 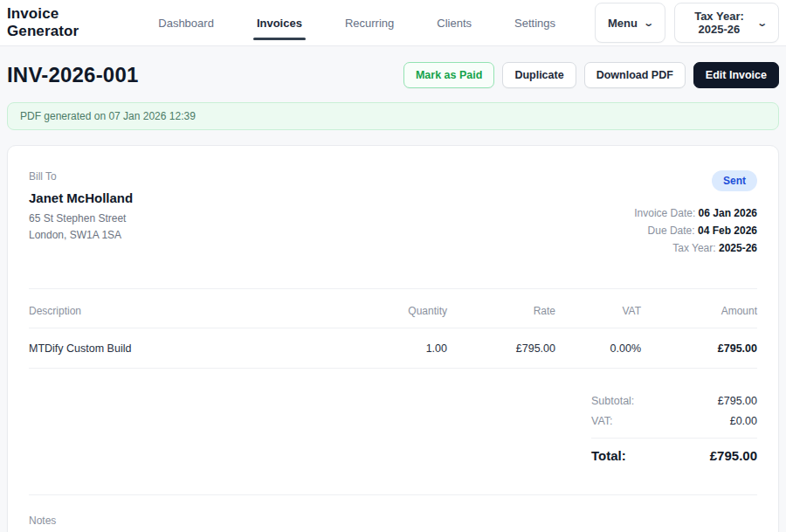 I want to click on address-line-2: London, SW1A 1SA, so click(x=80, y=236).